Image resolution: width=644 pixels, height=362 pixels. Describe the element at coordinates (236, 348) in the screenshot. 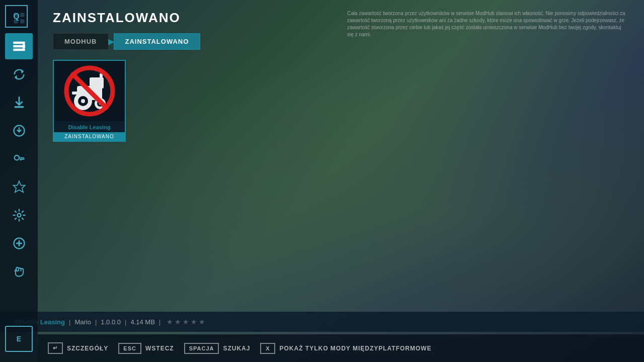

I see `search-label: SZUKAJ` at that location.